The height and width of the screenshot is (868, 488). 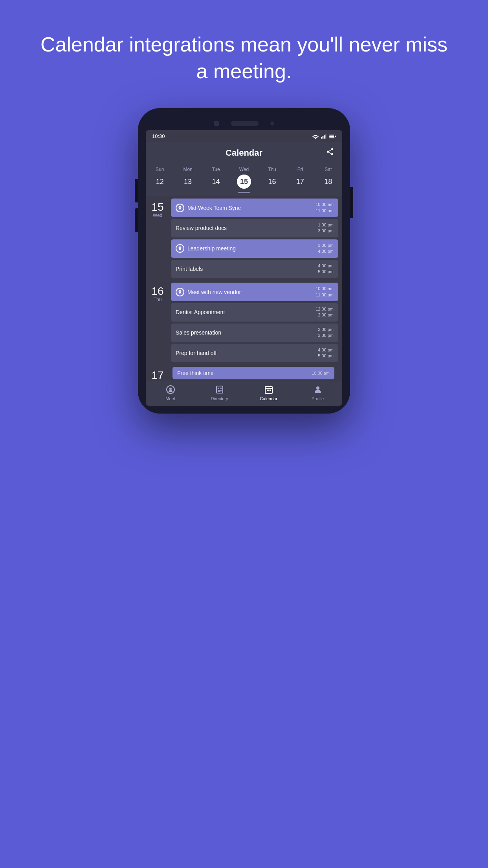 I want to click on week-header: Sun 12 Mon 13 Tue 14 Wed 15 Thu 16 Fri 1…, so click(x=244, y=177).